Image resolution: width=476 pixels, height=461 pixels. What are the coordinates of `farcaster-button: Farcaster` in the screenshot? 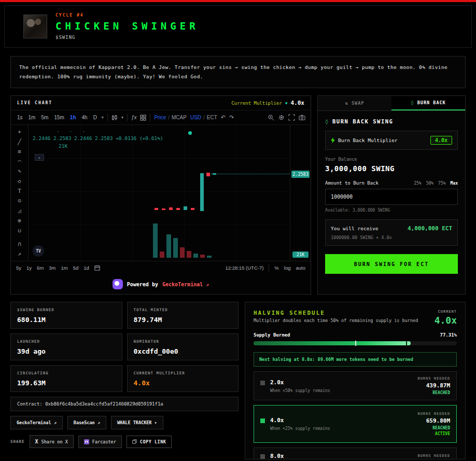 It's located at (100, 442).